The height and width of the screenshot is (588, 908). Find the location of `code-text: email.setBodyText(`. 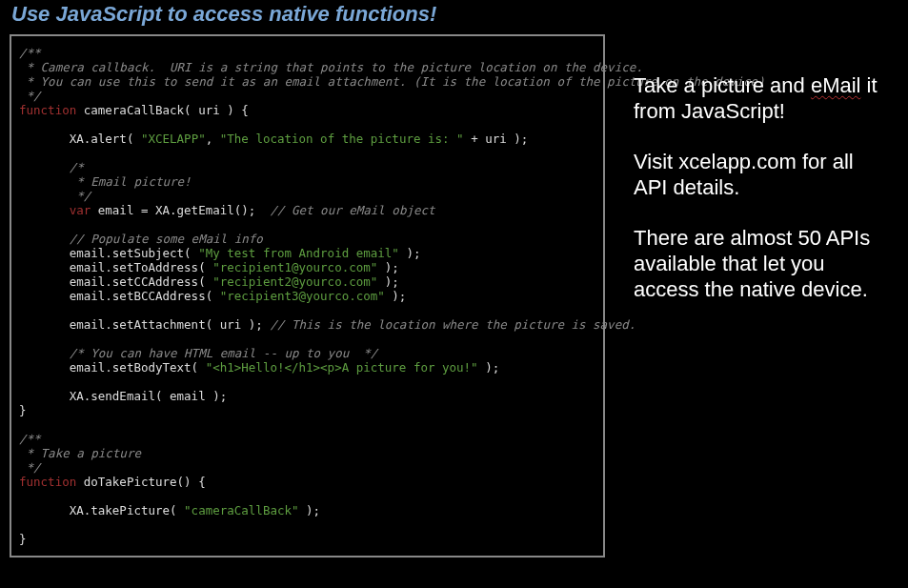

code-text: email.setBodyText( is located at coordinates (112, 368).